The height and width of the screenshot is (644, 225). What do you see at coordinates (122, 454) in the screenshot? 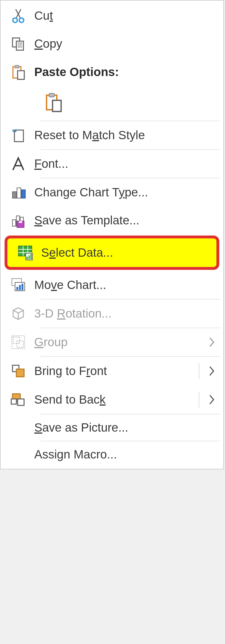
I see `assign-macro-label: Assign Macro...` at bounding box center [122, 454].